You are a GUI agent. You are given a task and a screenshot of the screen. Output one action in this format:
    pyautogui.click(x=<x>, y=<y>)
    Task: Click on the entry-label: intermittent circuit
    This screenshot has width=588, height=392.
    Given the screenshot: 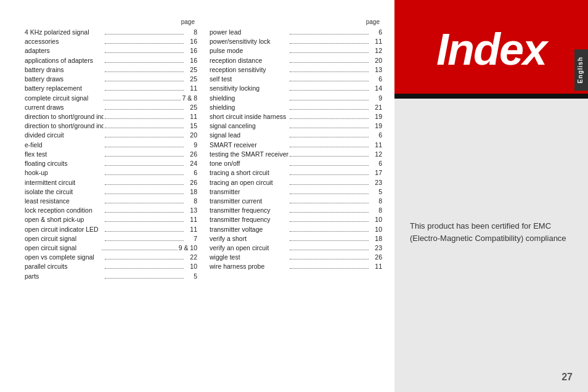 What is the action you would take?
    pyautogui.click(x=64, y=182)
    